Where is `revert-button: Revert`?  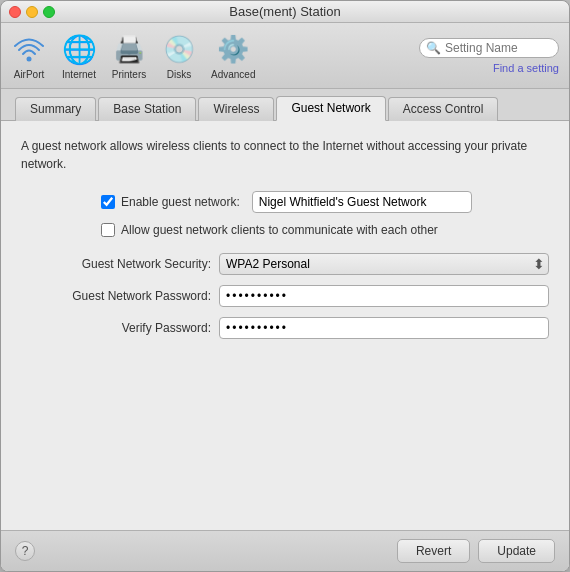 revert-button: Revert is located at coordinates (434, 551).